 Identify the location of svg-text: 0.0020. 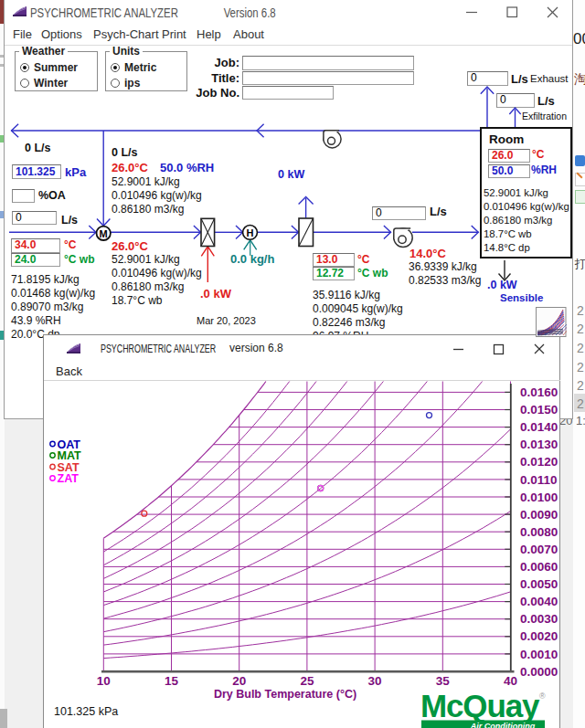
(539, 636).